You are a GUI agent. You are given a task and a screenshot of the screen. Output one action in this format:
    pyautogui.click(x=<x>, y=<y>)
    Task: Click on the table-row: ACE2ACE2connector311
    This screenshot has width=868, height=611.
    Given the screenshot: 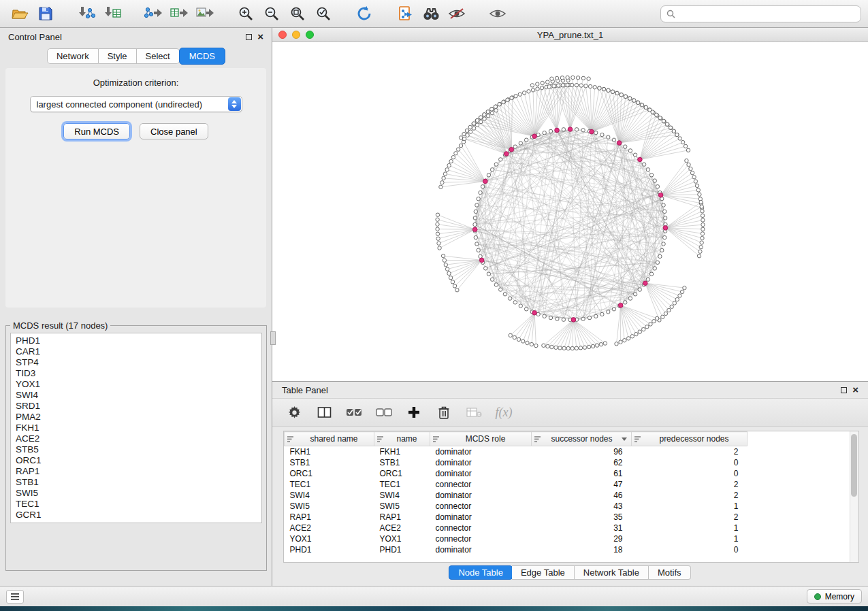 What is the action you would take?
    pyautogui.click(x=516, y=528)
    